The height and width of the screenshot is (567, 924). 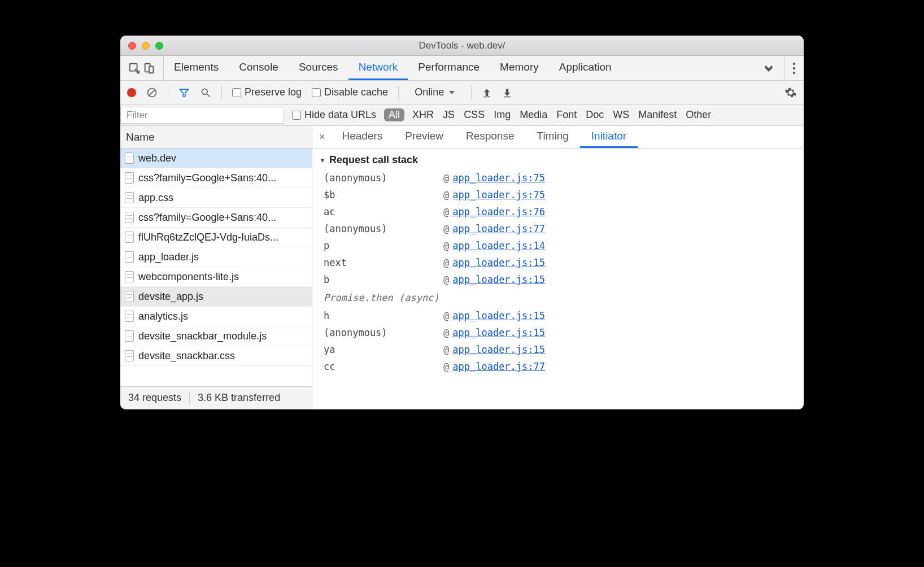 What do you see at coordinates (769, 68) in the screenshot?
I see `tabs-overflow-icon` at bounding box center [769, 68].